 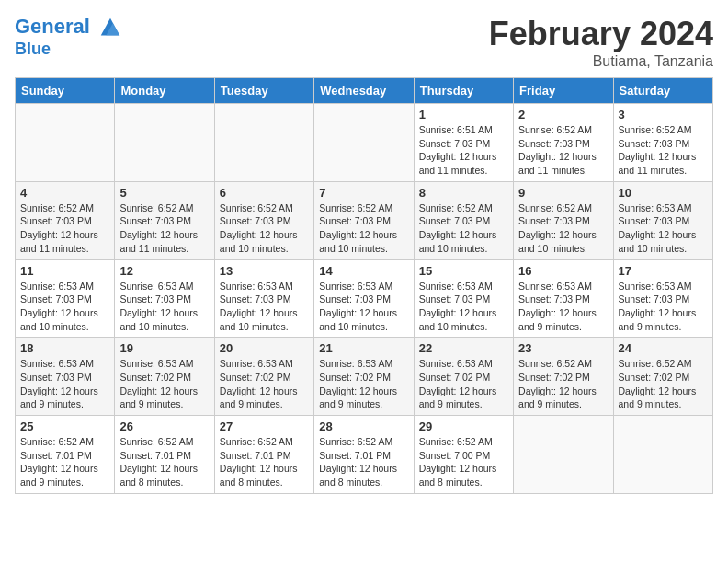 What do you see at coordinates (364, 91) in the screenshot?
I see `weekday-header-row: SundayMondayTuesdayWednesdayThursdayFrid…` at bounding box center [364, 91].